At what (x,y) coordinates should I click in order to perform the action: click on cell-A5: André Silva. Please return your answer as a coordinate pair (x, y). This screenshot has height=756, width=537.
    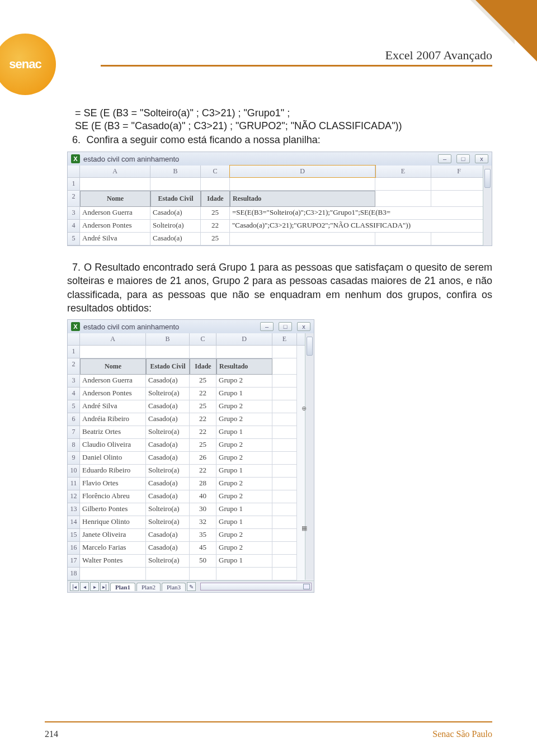
    Looking at the image, I should click on (115, 239).